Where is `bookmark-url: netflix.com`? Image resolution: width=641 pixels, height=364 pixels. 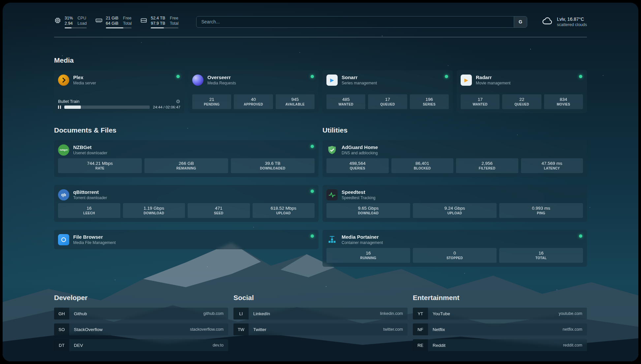 bookmark-url: netflix.com is located at coordinates (572, 329).